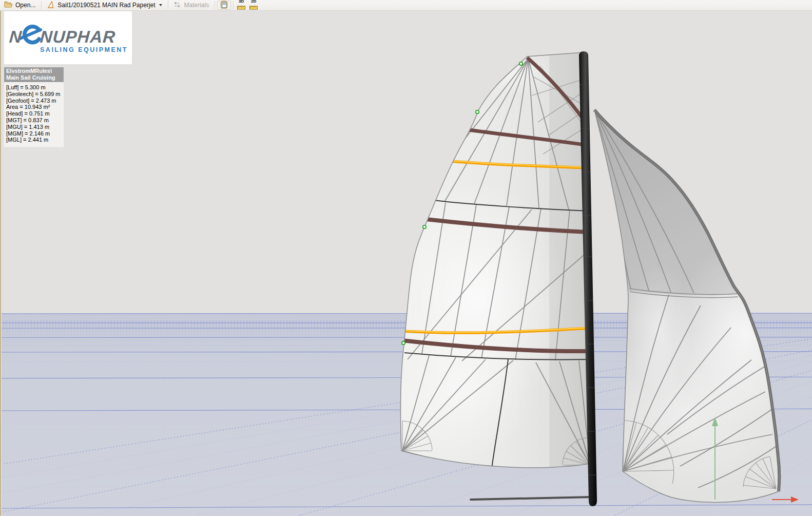 This screenshot has height=516, width=812. What do you see at coordinates (34, 114) in the screenshot?
I see `measurement-row: [Head] = 0.751 m` at bounding box center [34, 114].